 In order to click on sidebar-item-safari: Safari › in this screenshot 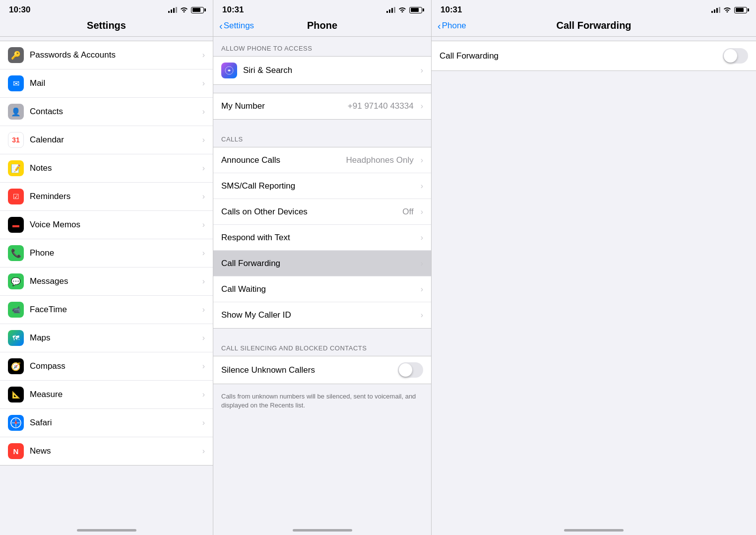, I will do `click(106, 423)`.